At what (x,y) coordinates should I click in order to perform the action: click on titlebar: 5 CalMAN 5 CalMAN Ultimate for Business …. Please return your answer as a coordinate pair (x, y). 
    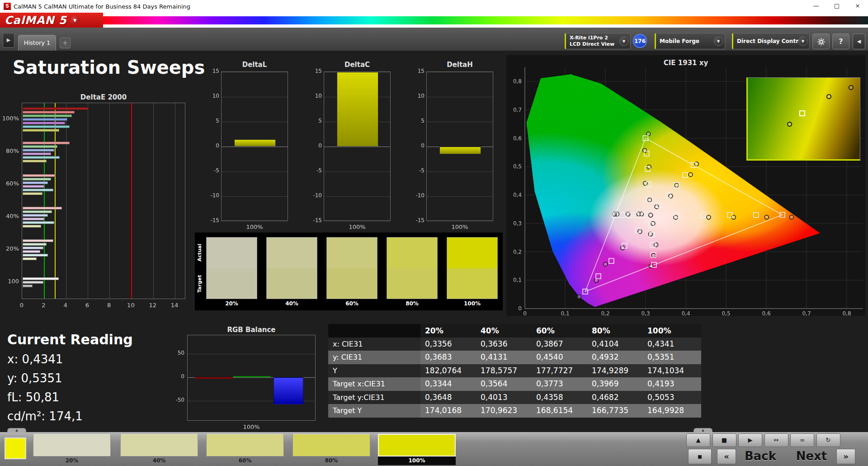
    Looking at the image, I should click on (434, 6).